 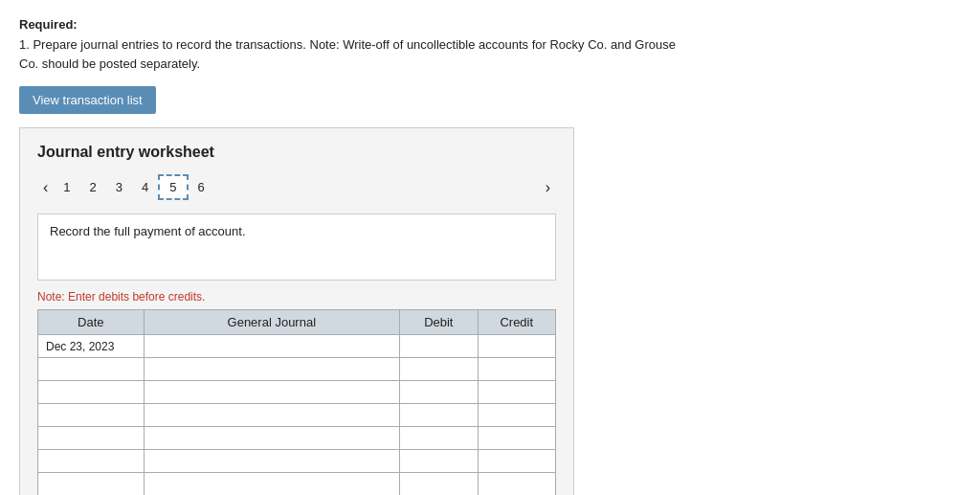 I want to click on note-text: Note: Enter debits before credits., so click(x=297, y=297).